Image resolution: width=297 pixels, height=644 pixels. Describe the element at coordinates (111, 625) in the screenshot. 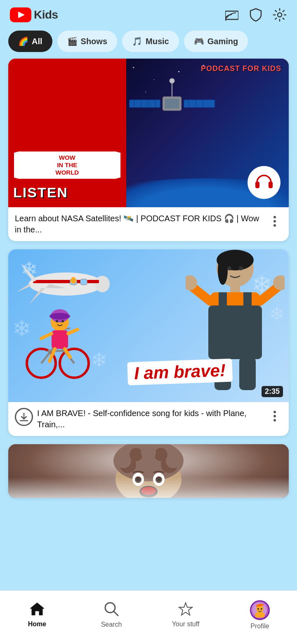

I see `nav-search-label: Search` at that location.